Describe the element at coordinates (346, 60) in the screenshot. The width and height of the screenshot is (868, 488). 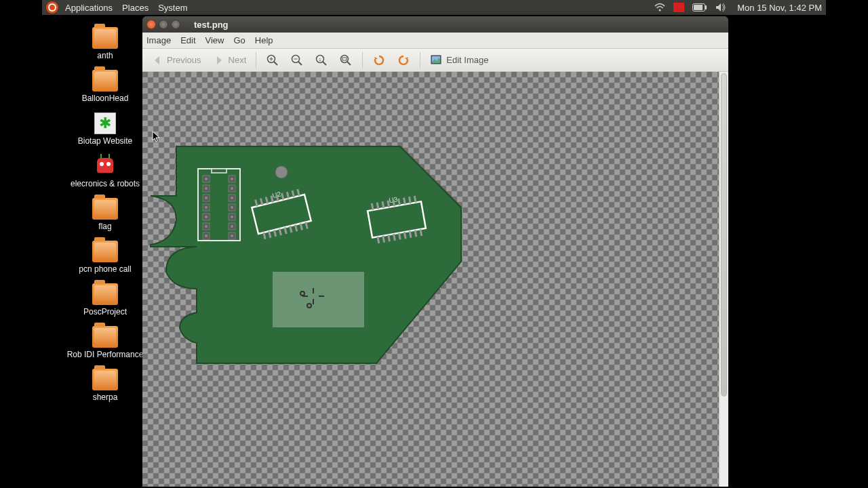
I see `zoom-fit-icon` at that location.